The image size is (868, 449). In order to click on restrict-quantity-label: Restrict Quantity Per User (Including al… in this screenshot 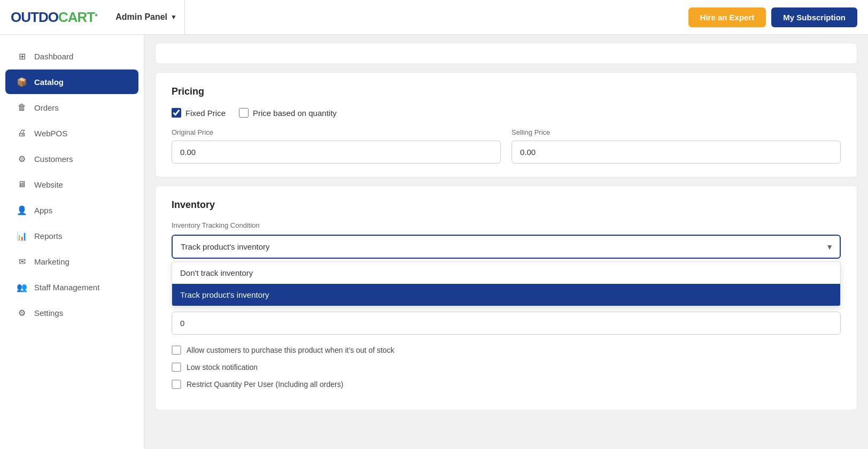, I will do `click(265, 384)`.